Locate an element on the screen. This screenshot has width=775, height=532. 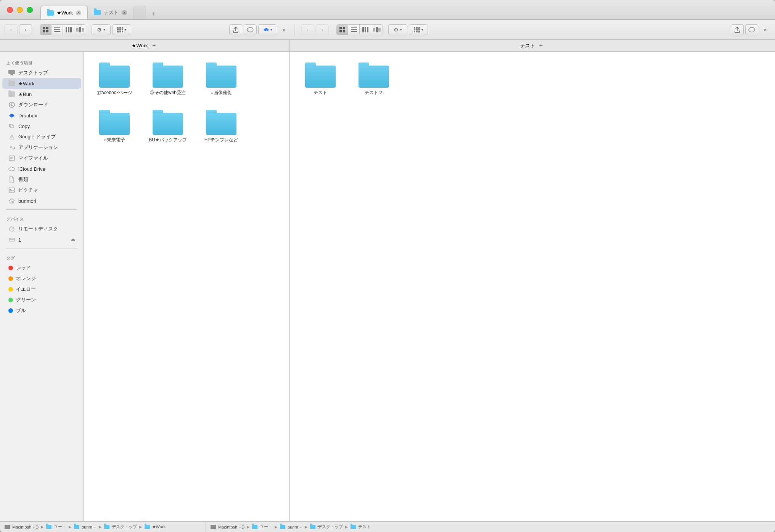
eject-button: ⏏ is located at coordinates (73, 240).